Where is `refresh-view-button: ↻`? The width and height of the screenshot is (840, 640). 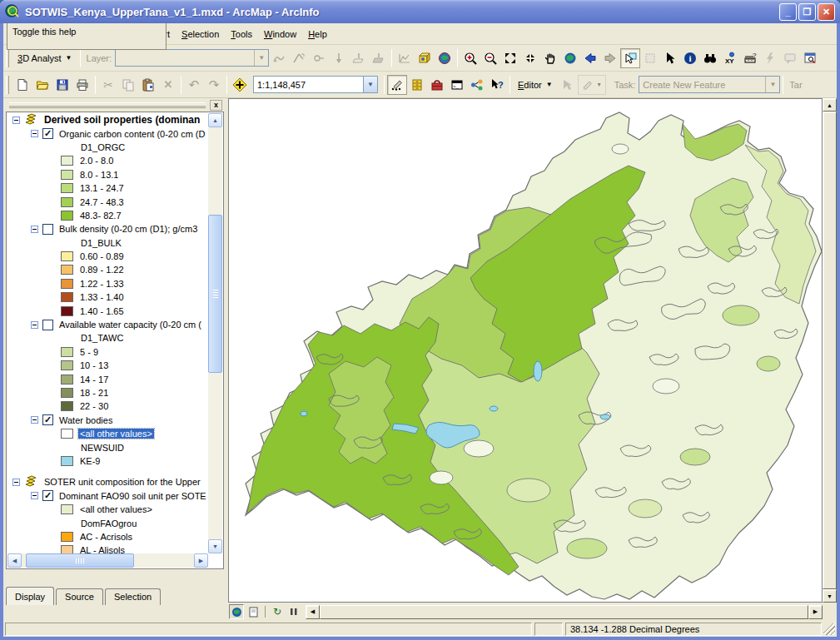 refresh-view-button: ↻ is located at coordinates (277, 612).